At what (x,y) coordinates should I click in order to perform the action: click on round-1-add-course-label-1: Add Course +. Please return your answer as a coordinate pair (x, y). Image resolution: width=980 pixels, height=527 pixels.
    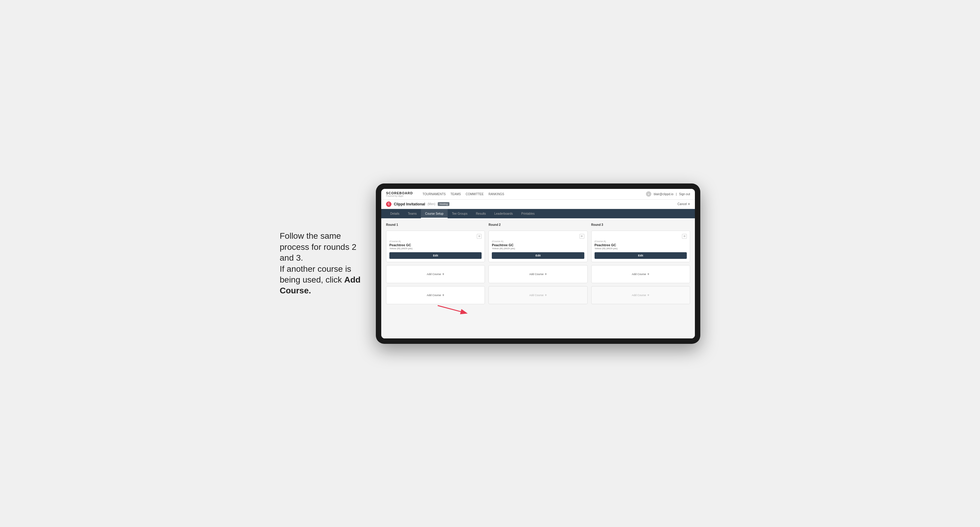
    Looking at the image, I should click on (435, 274).